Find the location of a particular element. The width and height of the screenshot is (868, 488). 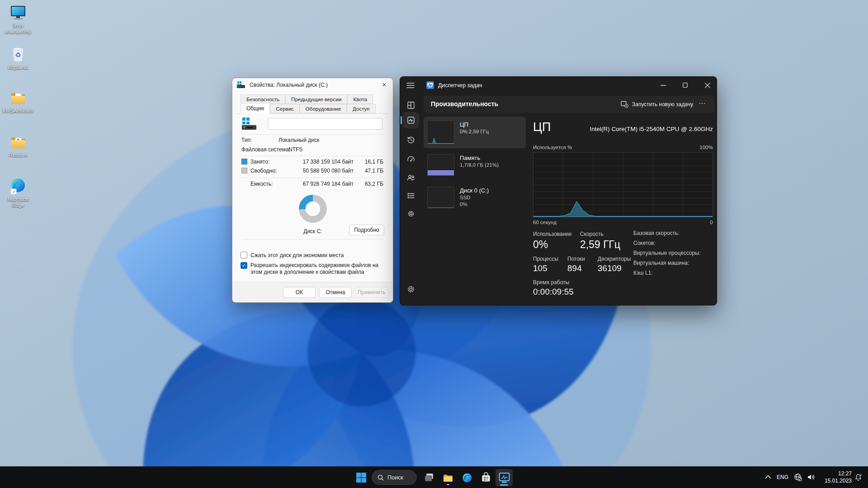

perf-card-cpu: ЦП 0% 2,59 ГГц is located at coordinates (475, 132).